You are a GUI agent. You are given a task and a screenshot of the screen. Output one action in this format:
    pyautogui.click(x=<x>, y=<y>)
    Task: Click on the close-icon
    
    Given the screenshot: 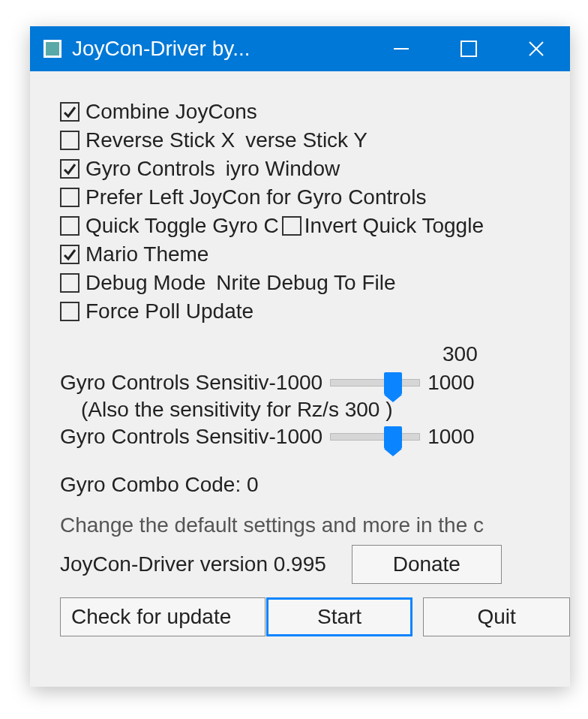 What is the action you would take?
    pyautogui.click(x=536, y=49)
    